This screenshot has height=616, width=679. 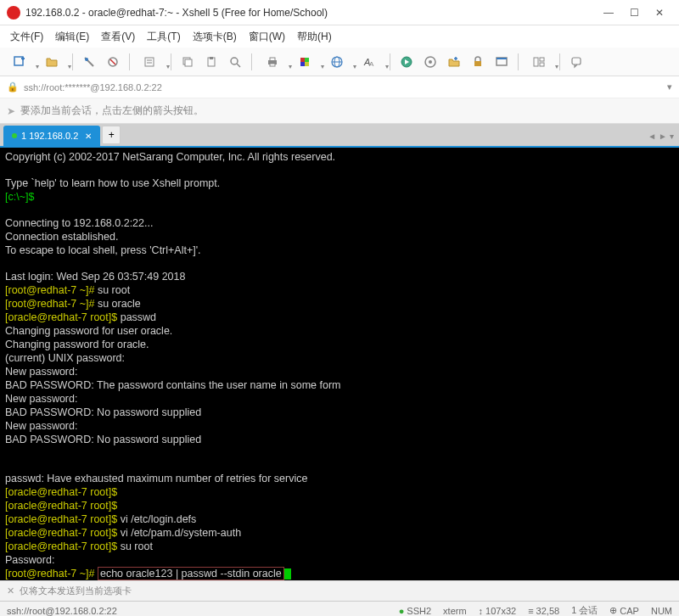 What do you see at coordinates (663, 136) in the screenshot?
I see `tab-next-icon: ►` at bounding box center [663, 136].